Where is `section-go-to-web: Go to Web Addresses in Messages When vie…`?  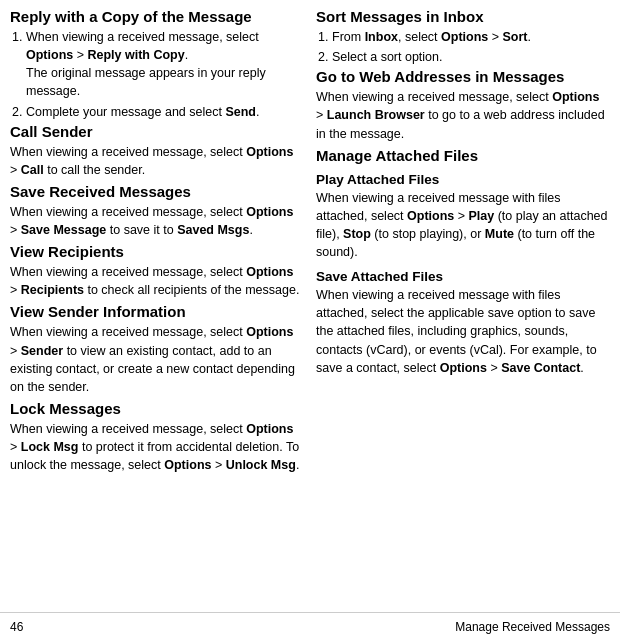
section-go-to-web: Go to Web Addresses in Messages When vie… is located at coordinates (463, 105).